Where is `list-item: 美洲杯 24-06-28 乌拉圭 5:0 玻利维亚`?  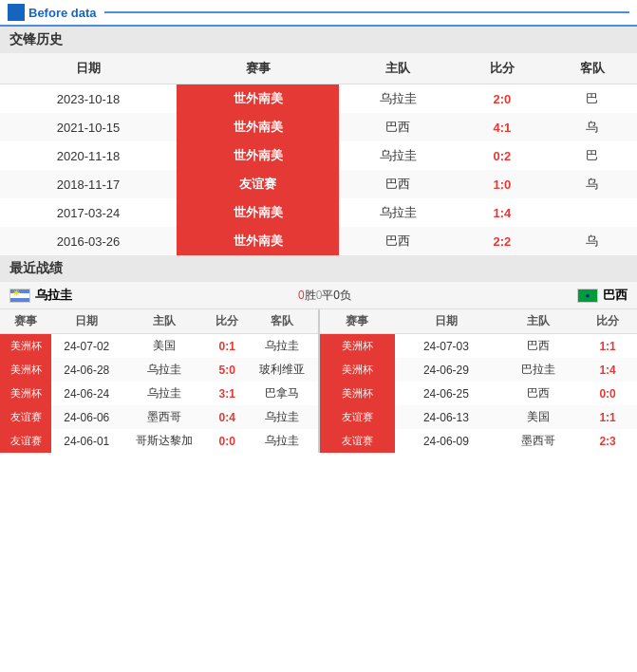
list-item: 美洲杯 24-06-28 乌拉圭 5:0 玻利维亚 is located at coordinates (159, 370).